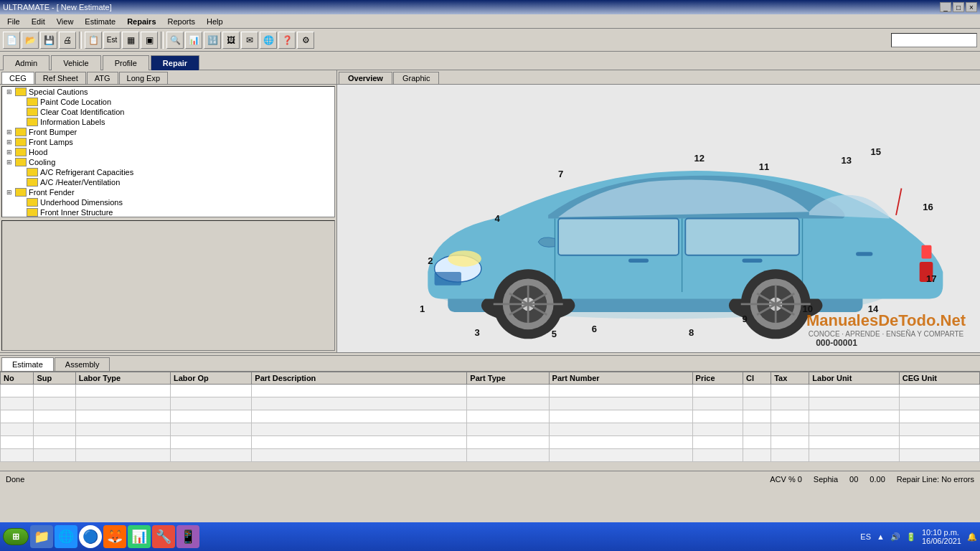 This screenshot has width=980, height=551. I want to click on menu-view: View, so click(65, 22).